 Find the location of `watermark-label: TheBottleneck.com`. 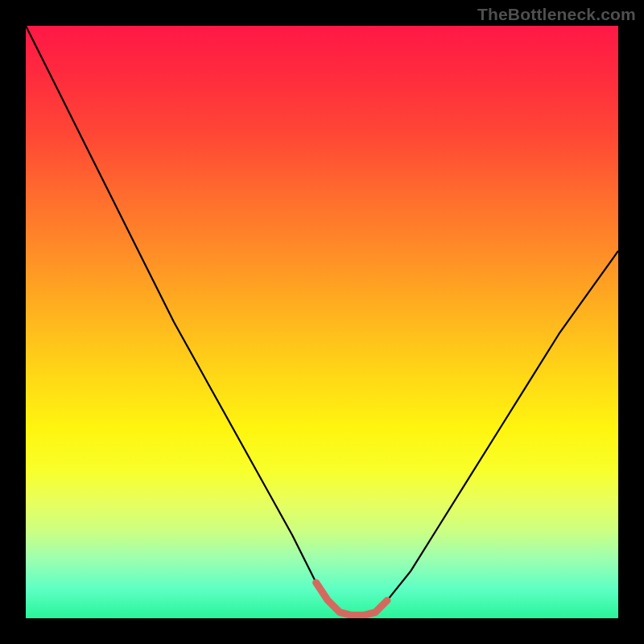

watermark-label: TheBottleneck.com is located at coordinates (557, 14).